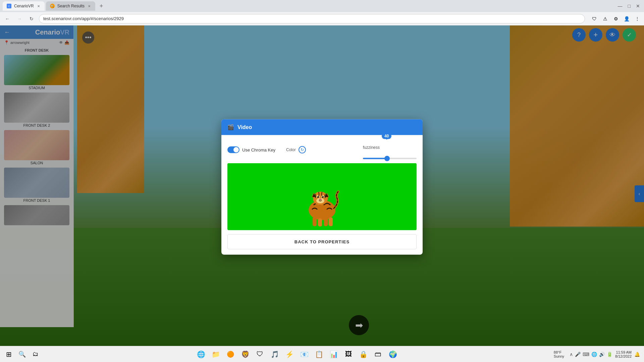 The height and width of the screenshot is (362, 644). Describe the element at coordinates (260, 354) in the screenshot. I see `taskbar-app-vpn: 🛡` at that location.